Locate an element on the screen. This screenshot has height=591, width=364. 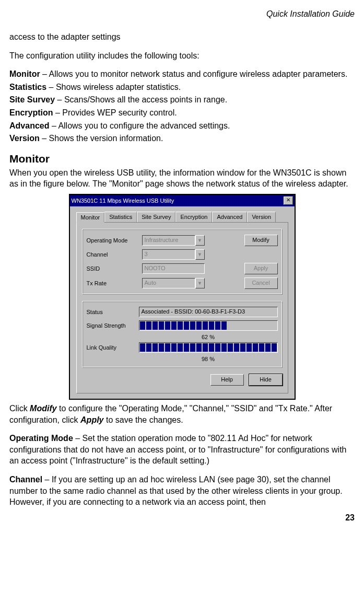
label-operating-mode: Operating Mode is located at coordinates (113, 240).